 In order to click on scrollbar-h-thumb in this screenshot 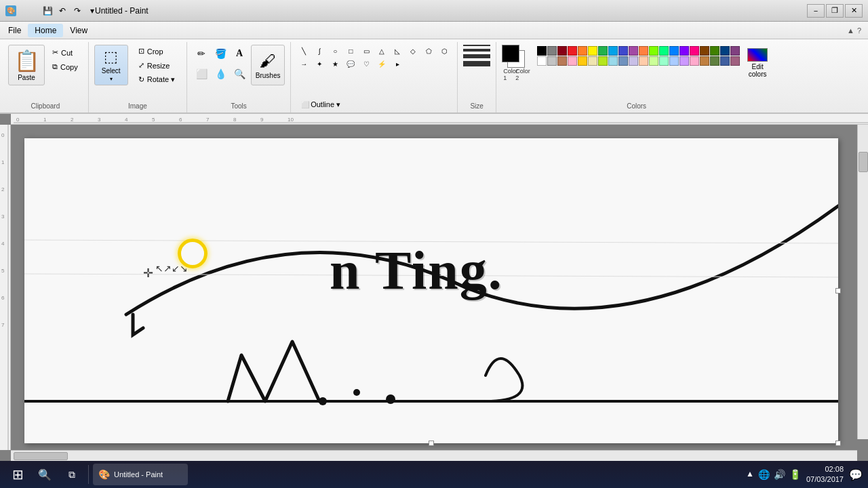, I will do `click(41, 456)`.